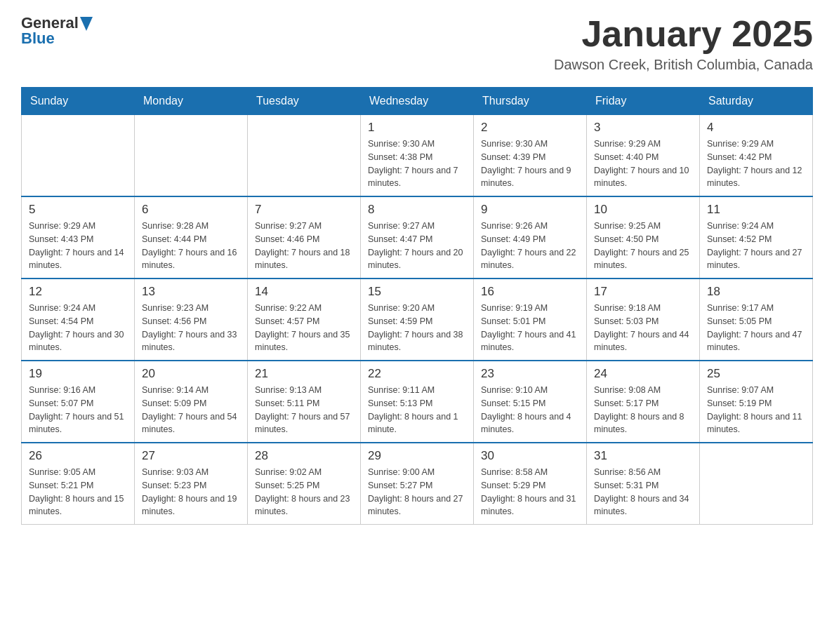 The width and height of the screenshot is (834, 644). I want to click on table-row: 31Sunrise: 8:56 AMSunset: 5:31 PMDayligh…, so click(643, 484).